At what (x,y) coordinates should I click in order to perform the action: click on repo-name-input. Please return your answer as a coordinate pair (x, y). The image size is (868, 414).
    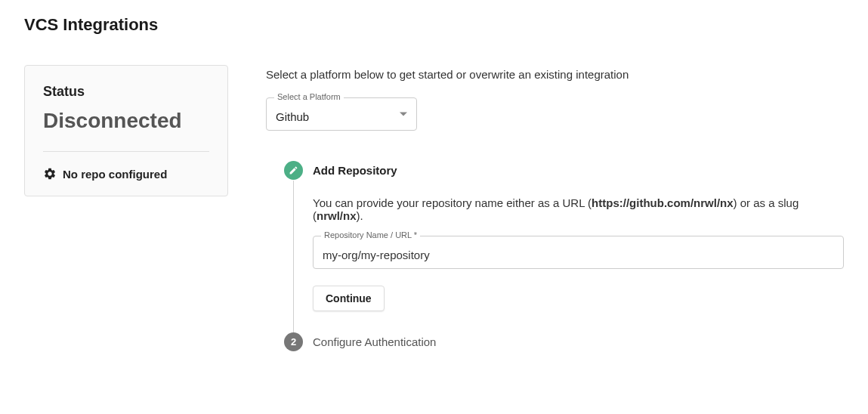
    Looking at the image, I should click on (579, 255).